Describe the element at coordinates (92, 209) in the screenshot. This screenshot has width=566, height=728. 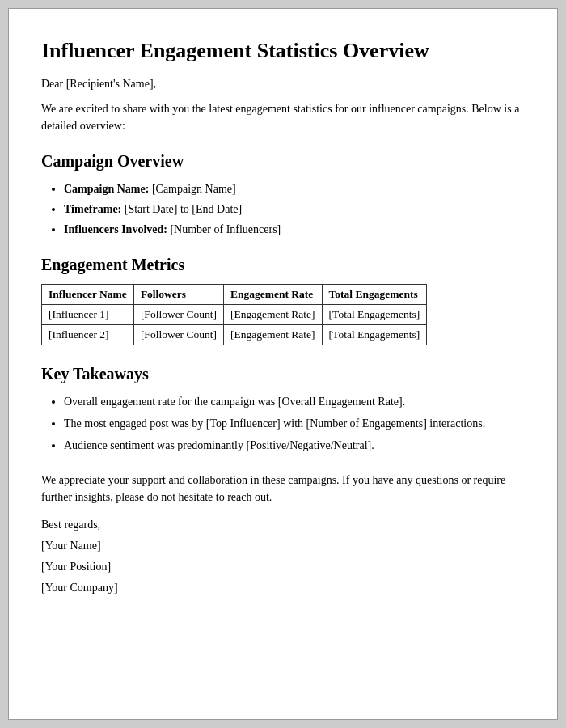
I see `timeframe-label: Timeframe:` at that location.